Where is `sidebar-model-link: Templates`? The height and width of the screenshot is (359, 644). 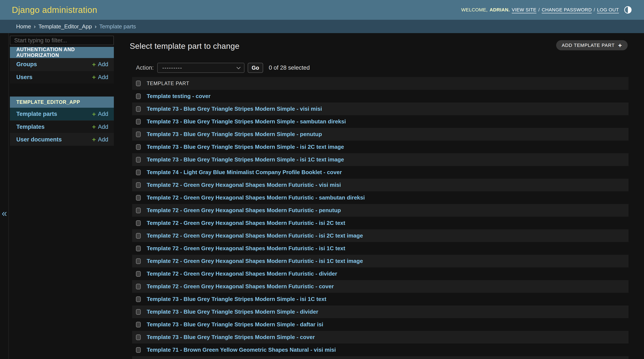 sidebar-model-link: Templates is located at coordinates (30, 127).